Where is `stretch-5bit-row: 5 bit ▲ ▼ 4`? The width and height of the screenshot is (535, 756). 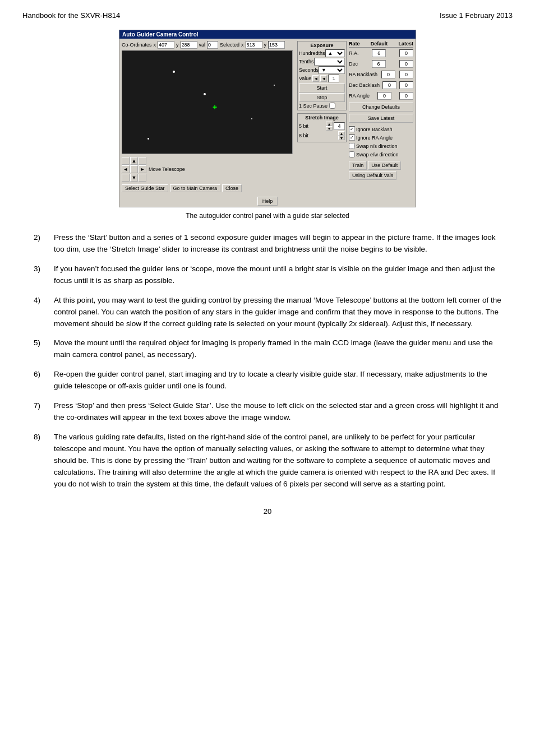
stretch-5bit-row: 5 bit ▲ ▼ 4 is located at coordinates (322, 126).